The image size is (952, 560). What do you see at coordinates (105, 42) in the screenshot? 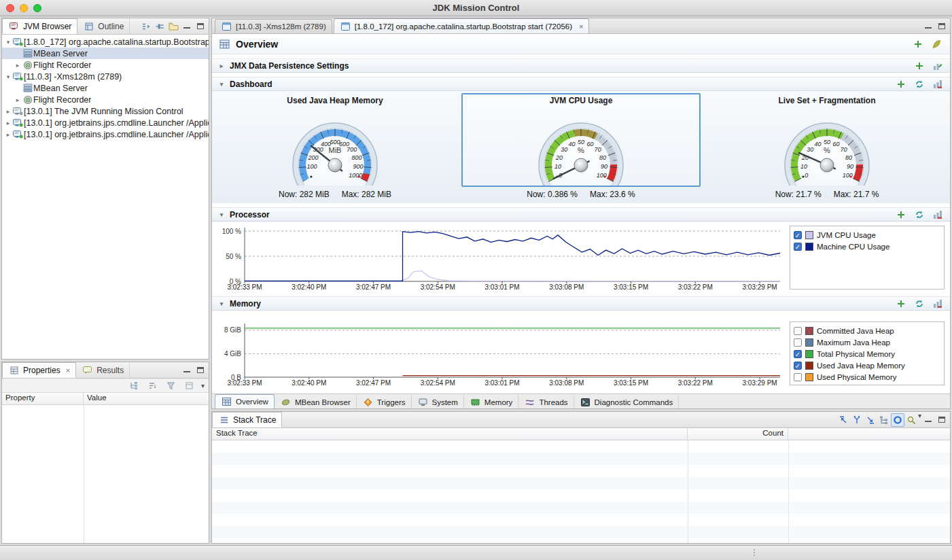
I see `jvm-tree-item: ▾[1.8.0_172] org.apache.catalina.startup…` at bounding box center [105, 42].